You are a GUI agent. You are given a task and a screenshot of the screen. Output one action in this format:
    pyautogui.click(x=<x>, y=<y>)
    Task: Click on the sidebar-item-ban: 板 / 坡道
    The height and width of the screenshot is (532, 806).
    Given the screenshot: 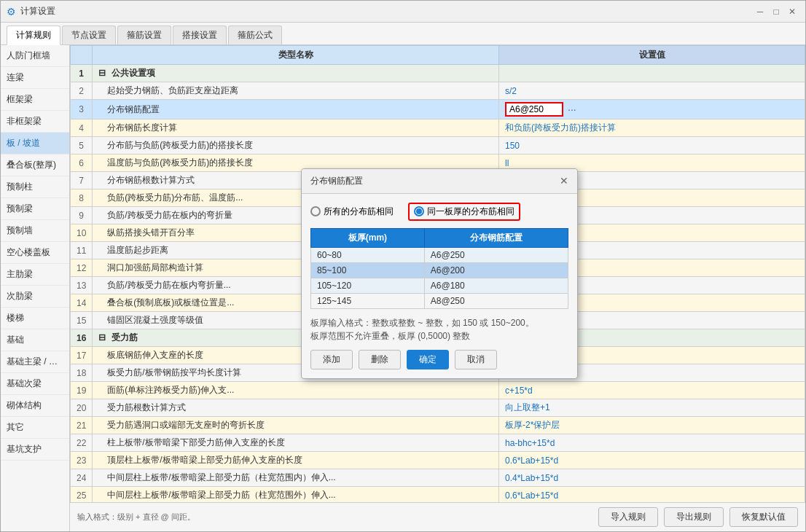 What is the action you would take?
    pyautogui.click(x=35, y=144)
    